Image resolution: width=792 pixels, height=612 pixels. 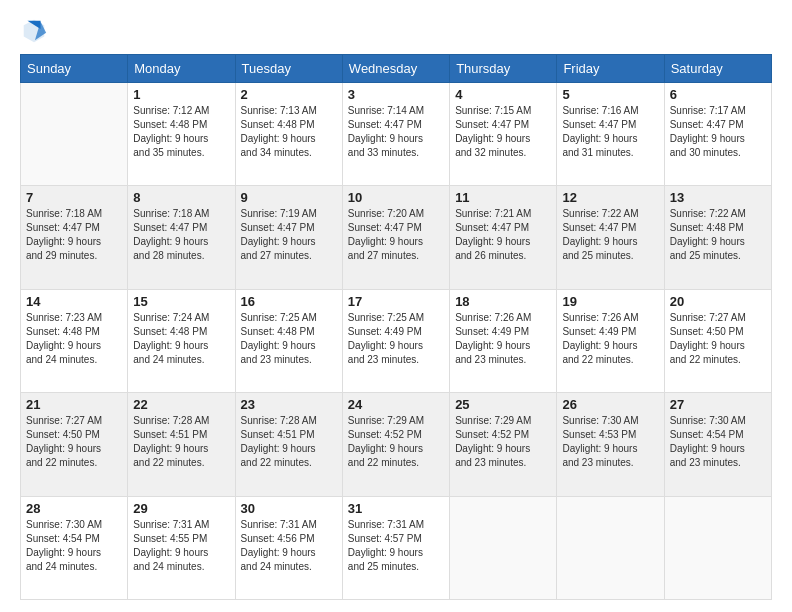 What do you see at coordinates (288, 444) in the screenshot?
I see `calendar-cell: 23Sunrise: 7:28 AMSunset: 4:51 PMDayligh…` at bounding box center [288, 444].